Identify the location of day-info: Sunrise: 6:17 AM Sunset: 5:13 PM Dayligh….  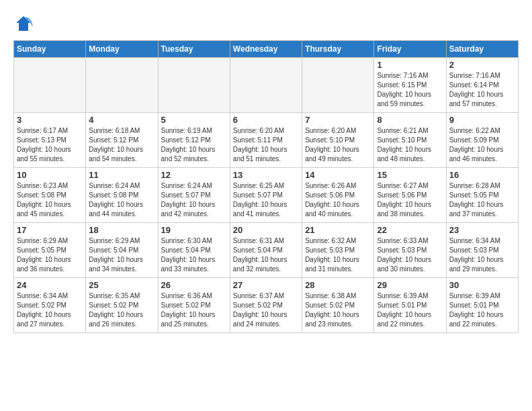
(50, 145).